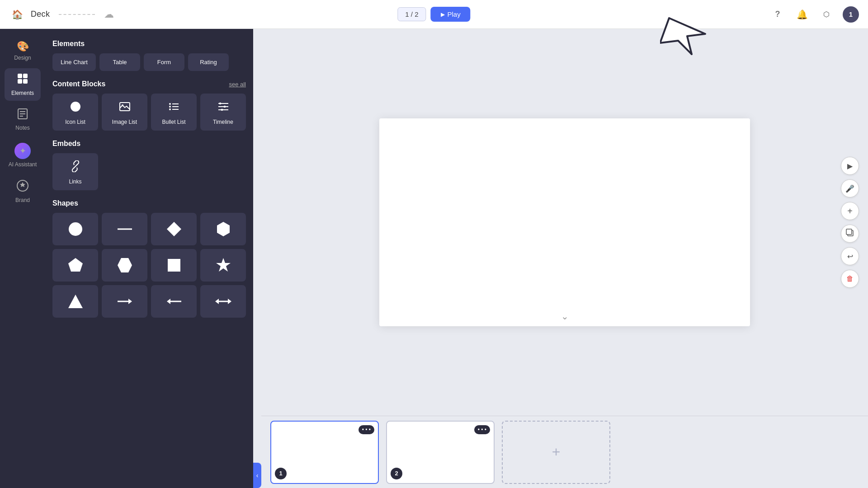 The image size is (868, 488). What do you see at coordinates (23, 187) in the screenshot?
I see `brand-icon` at bounding box center [23, 187].